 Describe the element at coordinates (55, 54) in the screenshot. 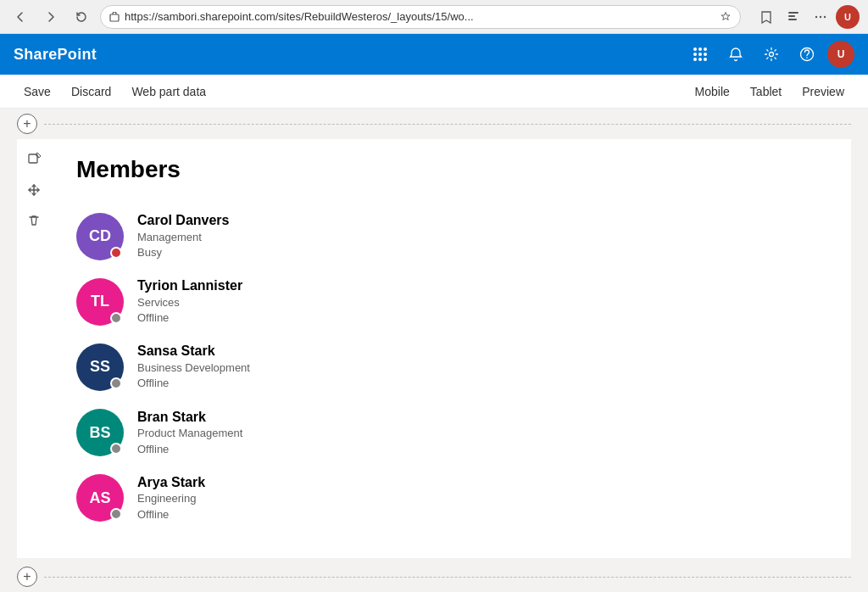

I see `sharepoint-logo: SharePoint` at that location.